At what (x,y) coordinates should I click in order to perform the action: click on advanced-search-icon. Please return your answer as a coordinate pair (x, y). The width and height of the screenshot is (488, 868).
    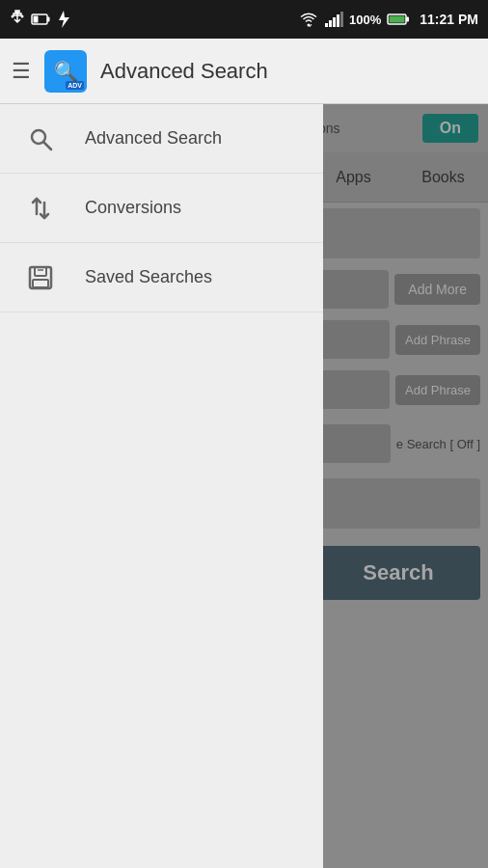
    Looking at the image, I should click on (41, 139).